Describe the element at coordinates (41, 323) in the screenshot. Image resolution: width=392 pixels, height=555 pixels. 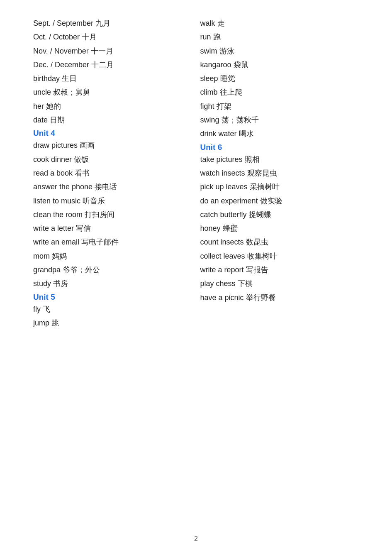
I see `english-text: jump` at that location.